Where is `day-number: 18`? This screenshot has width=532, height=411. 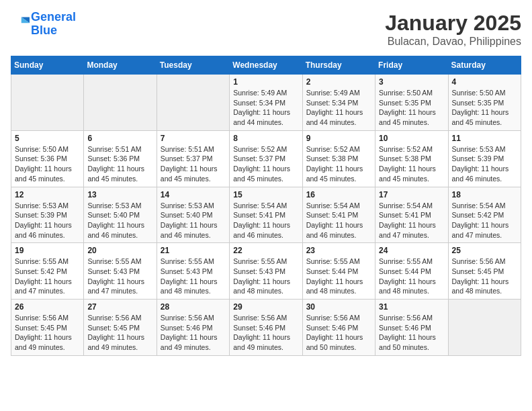
day-number: 18 is located at coordinates (485, 195).